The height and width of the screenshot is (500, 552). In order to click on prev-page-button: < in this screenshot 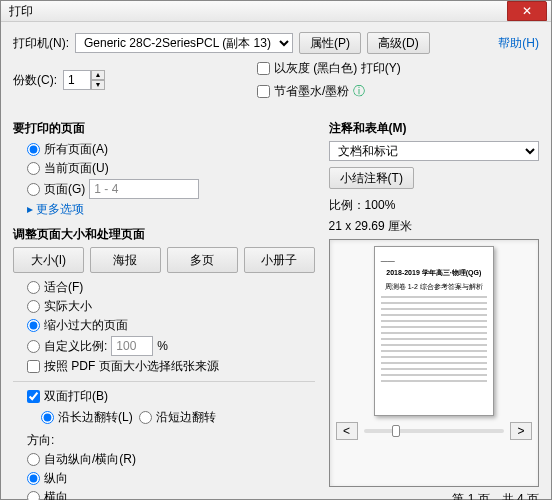, I will do `click(347, 431)`.